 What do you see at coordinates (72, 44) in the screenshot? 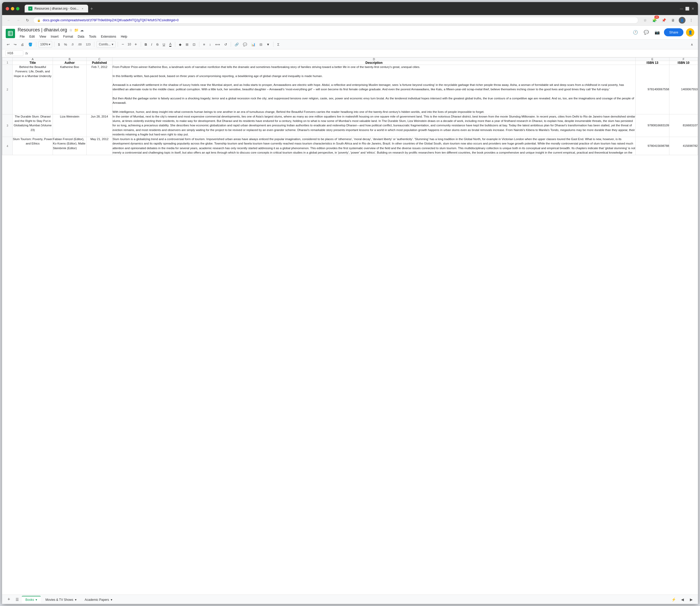
I see `decimal-decrease-button: .0` at bounding box center [72, 44].